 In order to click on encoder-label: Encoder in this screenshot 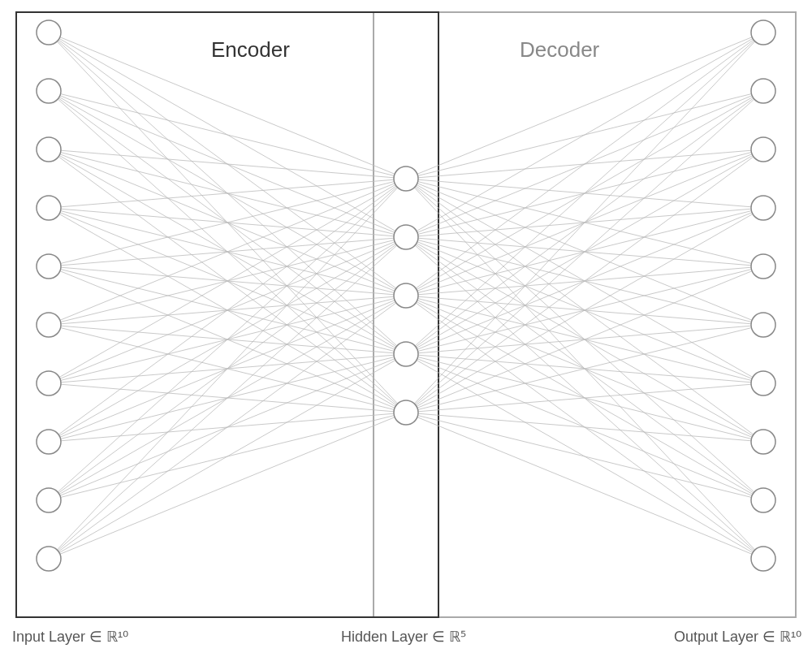, I will do `click(250, 50)`.